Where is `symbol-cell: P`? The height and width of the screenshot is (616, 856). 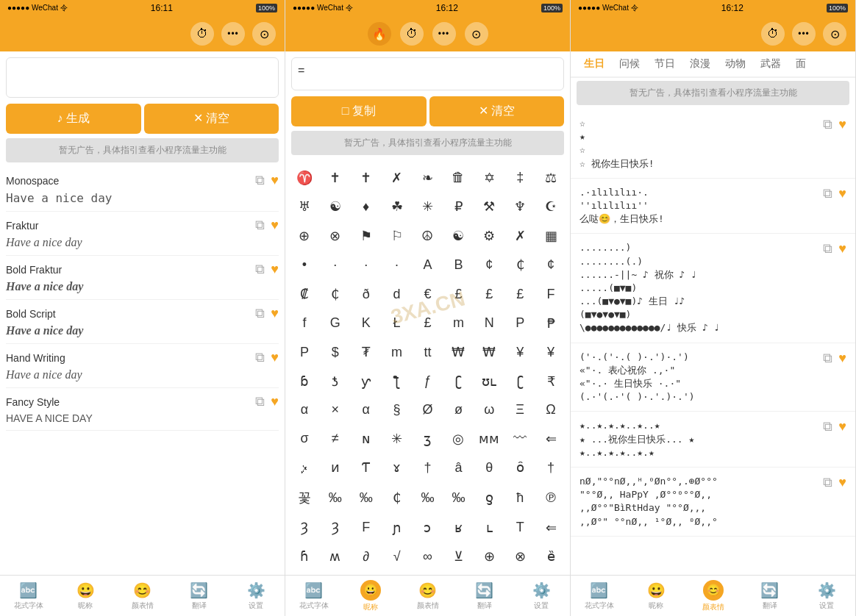 symbol-cell: P is located at coordinates (304, 352).